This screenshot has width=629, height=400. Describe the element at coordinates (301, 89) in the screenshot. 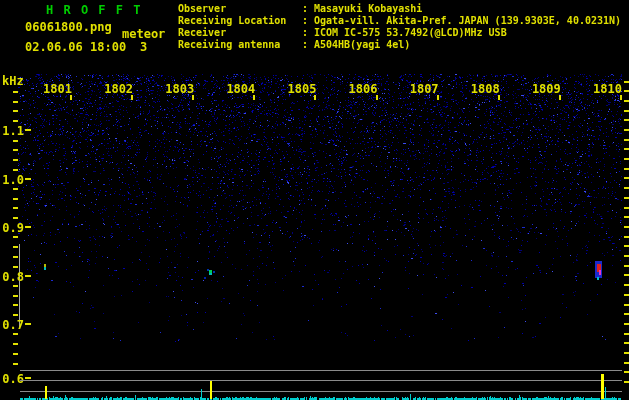

I see `time-label: 1805` at that location.